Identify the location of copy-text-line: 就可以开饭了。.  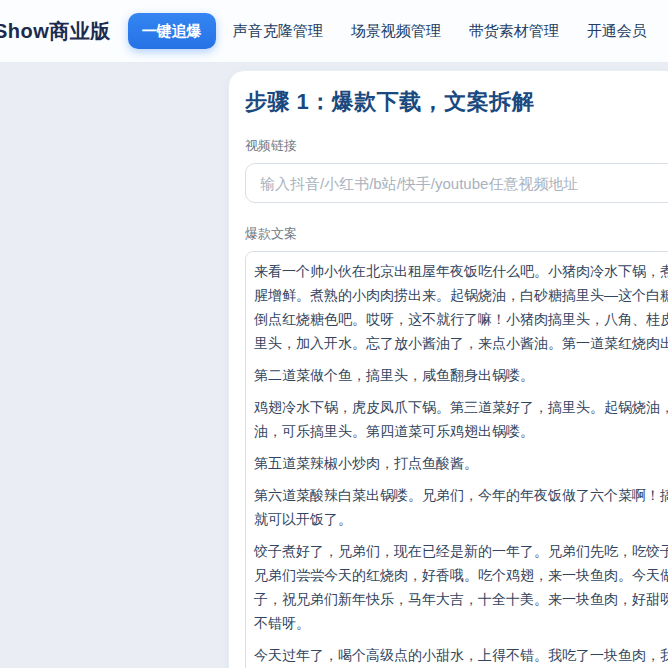
(461, 519).